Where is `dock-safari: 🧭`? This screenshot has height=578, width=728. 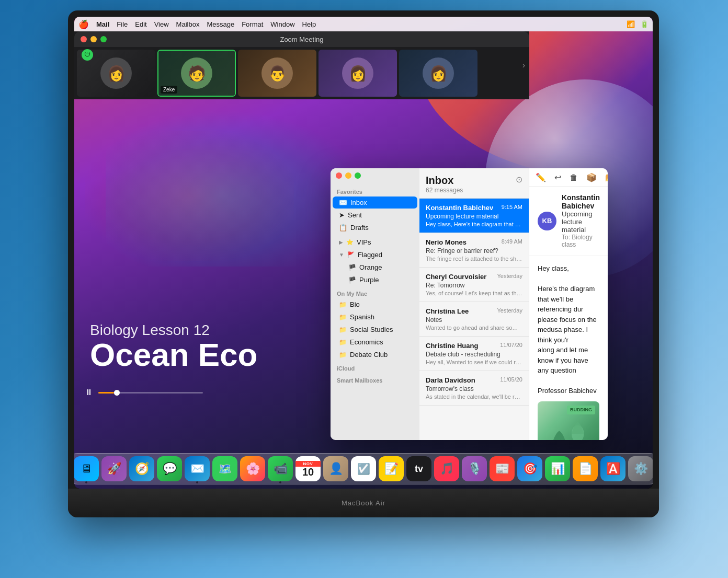
dock-safari: 🧭 is located at coordinates (142, 469).